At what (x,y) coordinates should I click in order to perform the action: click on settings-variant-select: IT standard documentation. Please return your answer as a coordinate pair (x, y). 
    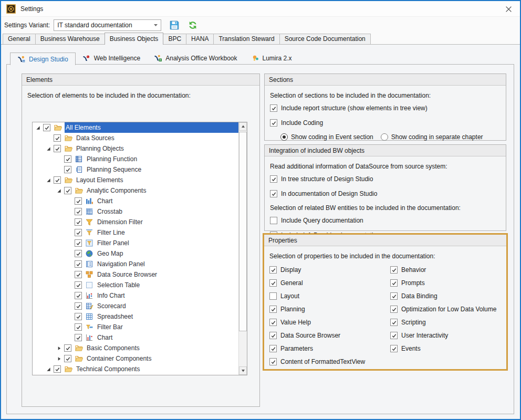
    Looking at the image, I should click on (107, 25).